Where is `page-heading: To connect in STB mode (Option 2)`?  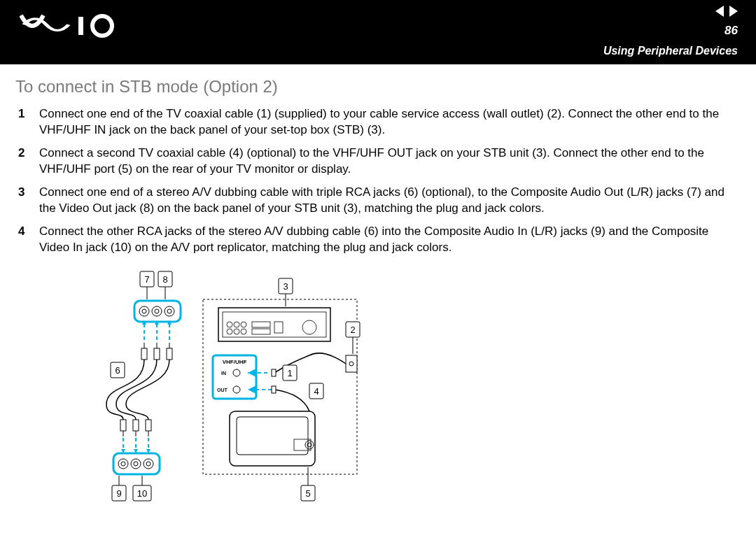
page-heading: To connect in STB mode (Option 2) is located at coordinates (378, 87).